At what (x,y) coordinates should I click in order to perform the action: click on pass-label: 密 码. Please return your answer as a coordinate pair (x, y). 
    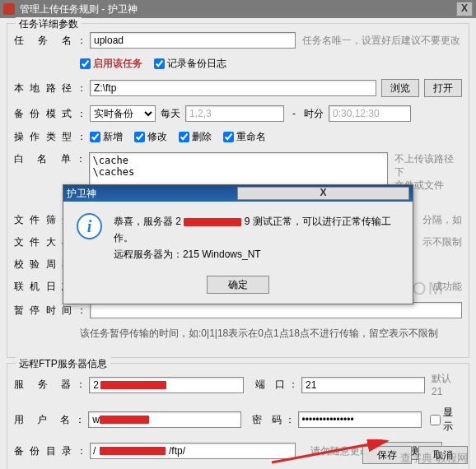
    Looking at the image, I should click on (262, 420).